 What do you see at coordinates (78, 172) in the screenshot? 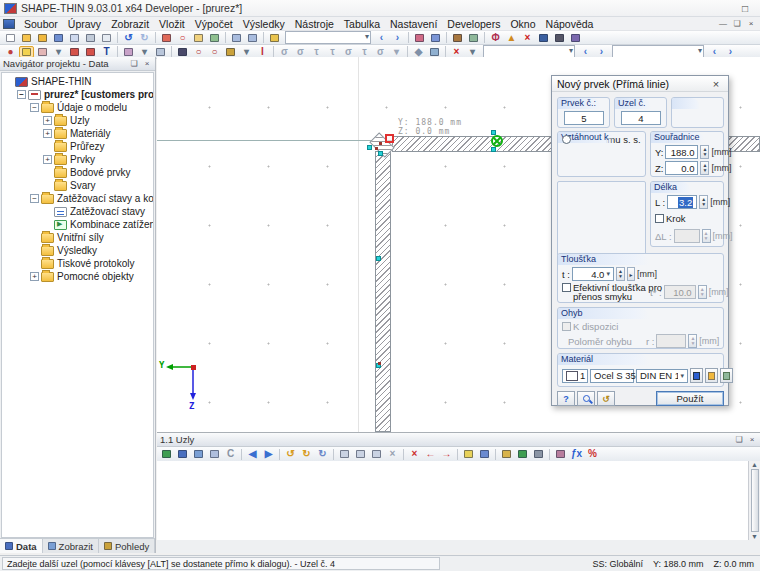
I see `tree-item-bodove-prvky: Bodové prvky` at bounding box center [78, 172].